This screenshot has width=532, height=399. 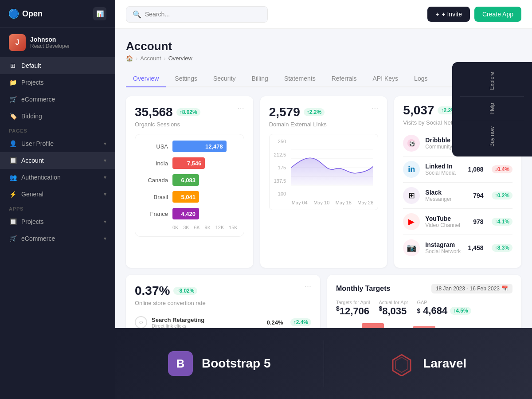 I want to click on sidebar-item-apps-projects: 🔲 Projects ▾, so click(x=58, y=222).